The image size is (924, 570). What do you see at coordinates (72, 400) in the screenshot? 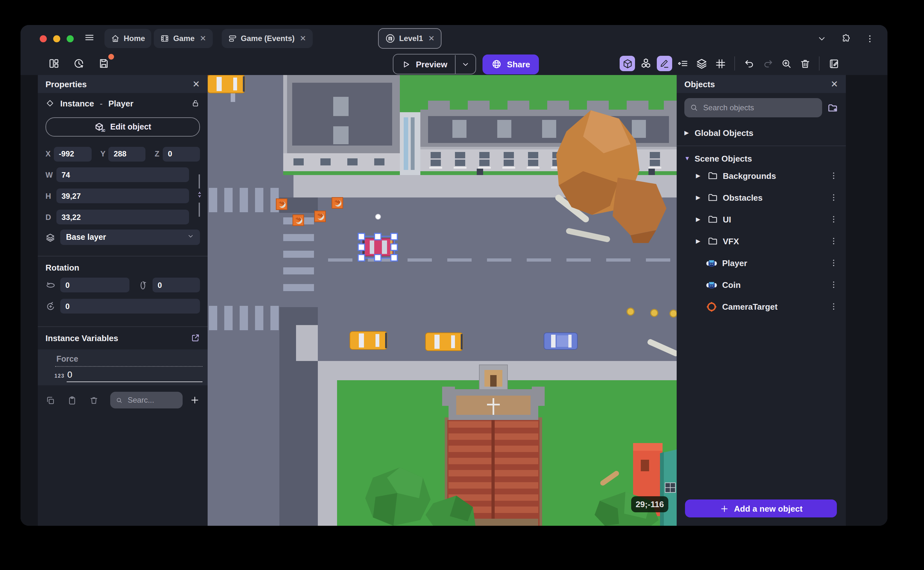
I see `paste-icon` at bounding box center [72, 400].